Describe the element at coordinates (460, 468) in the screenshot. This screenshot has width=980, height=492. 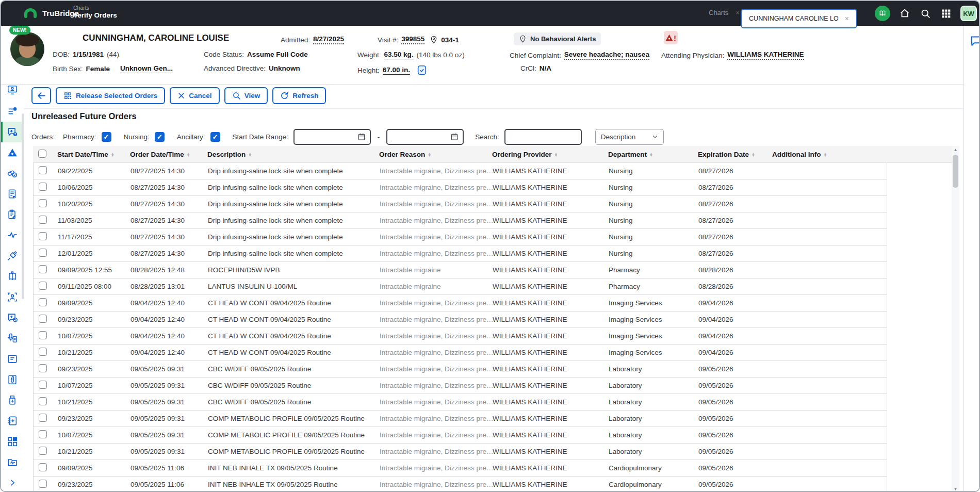
I see `table-row: 09/09/2025 09/05/2025 11:06 INIT NEB INH…` at that location.